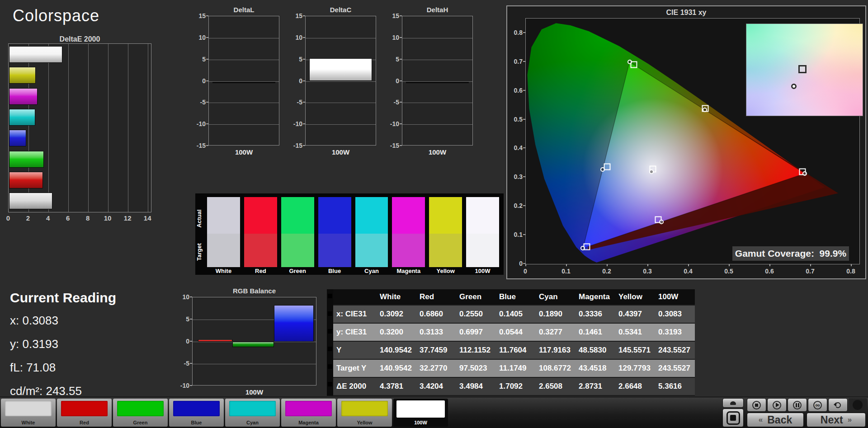 The width and height of the screenshot is (868, 428). I want to click on cie-measured-magenta, so click(661, 222).